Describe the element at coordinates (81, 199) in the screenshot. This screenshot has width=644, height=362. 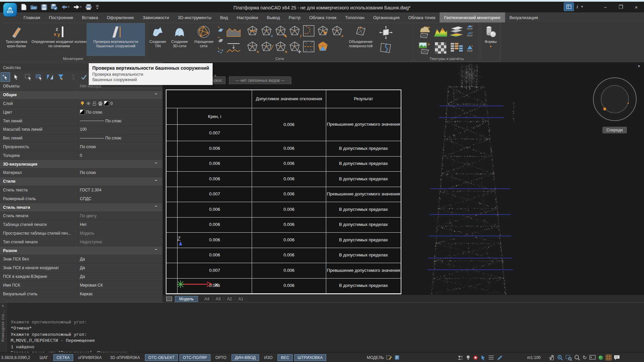
I see `property-row: Размерный стиль СПДС −` at that location.